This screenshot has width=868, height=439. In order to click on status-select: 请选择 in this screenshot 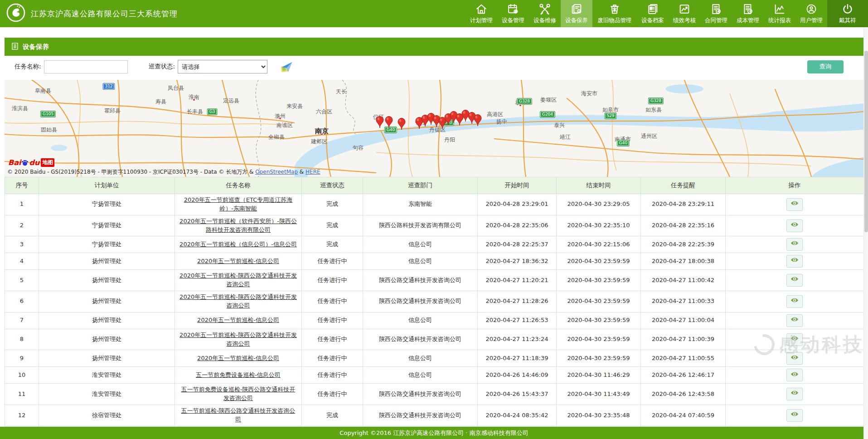, I will do `click(223, 67)`.